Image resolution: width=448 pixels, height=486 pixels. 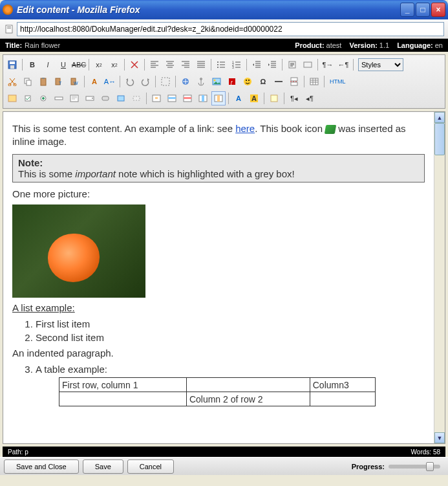 I want to click on save-button: Save, so click(x=103, y=467).